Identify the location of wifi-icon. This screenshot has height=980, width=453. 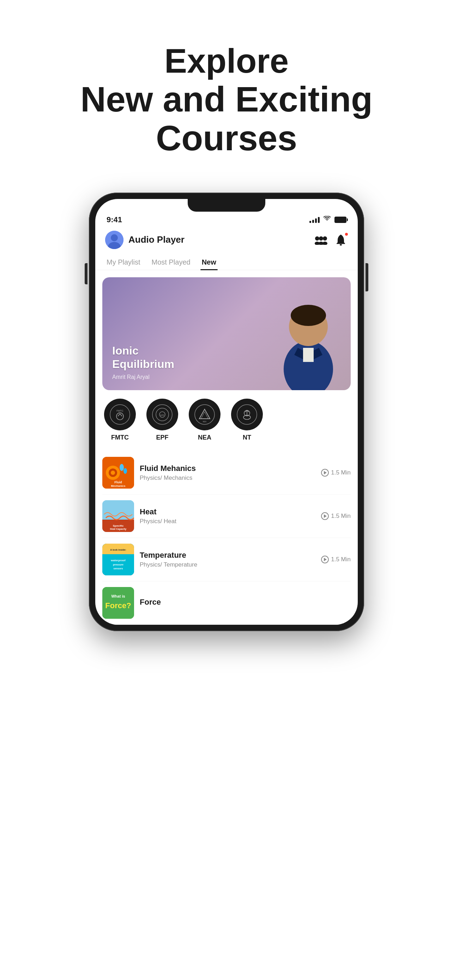
(327, 220).